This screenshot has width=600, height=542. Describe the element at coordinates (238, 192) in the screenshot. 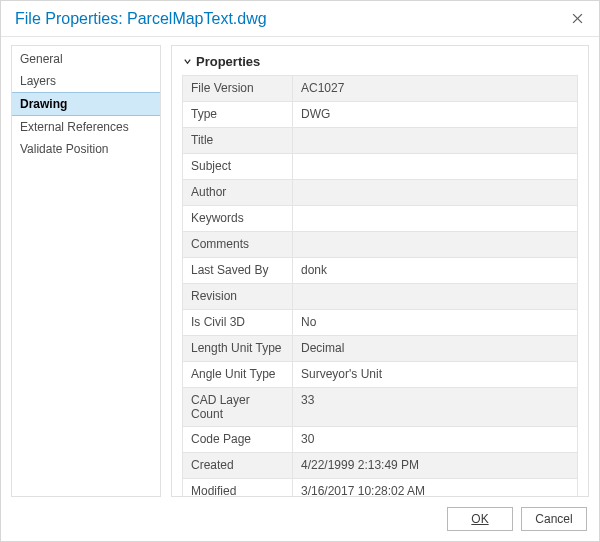

I see `property-label: Author` at that location.